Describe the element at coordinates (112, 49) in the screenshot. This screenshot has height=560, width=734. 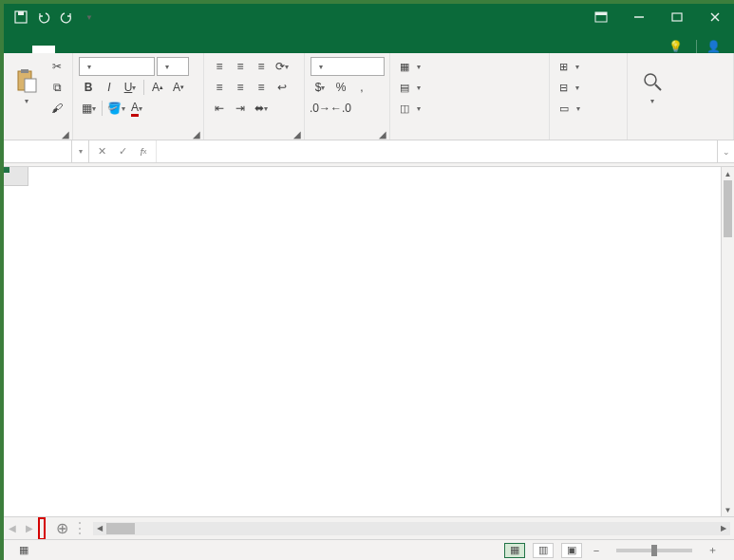
I see `tab-formulas` at that location.